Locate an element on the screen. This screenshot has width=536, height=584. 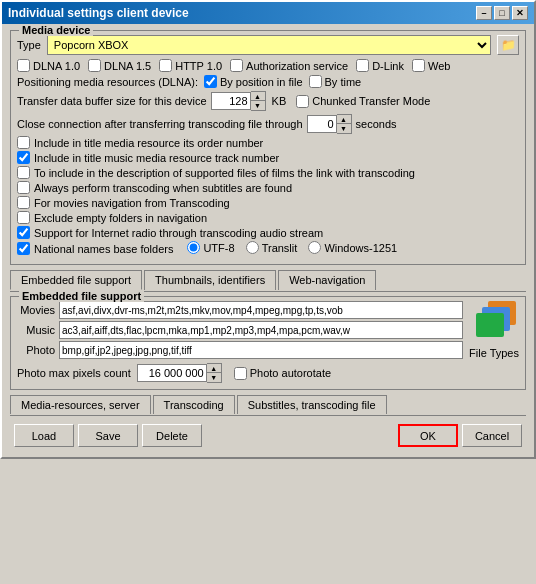
transfer-up-btn: ▲ is located at coordinates (258, 96).